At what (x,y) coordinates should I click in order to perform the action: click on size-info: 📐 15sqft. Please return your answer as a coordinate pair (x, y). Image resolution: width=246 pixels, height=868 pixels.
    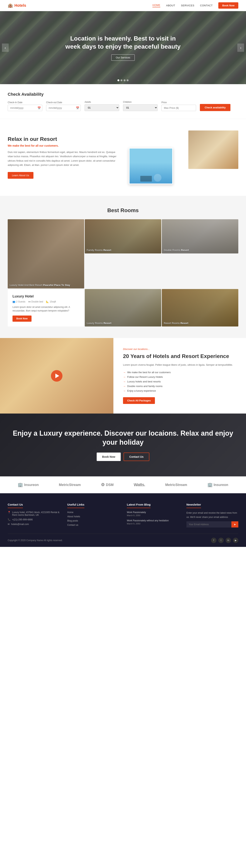
    Looking at the image, I should click on (51, 302).